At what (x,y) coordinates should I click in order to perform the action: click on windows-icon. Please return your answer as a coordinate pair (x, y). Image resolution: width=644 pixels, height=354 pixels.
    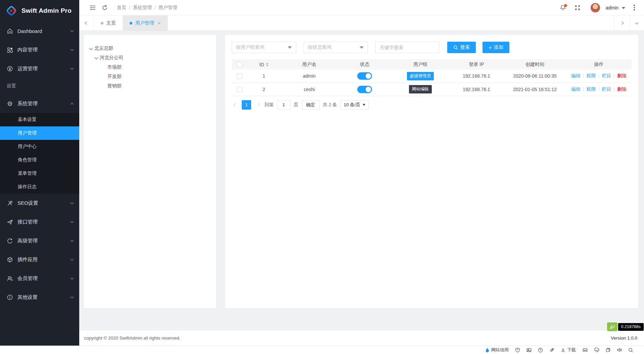
    Looking at the image, I should click on (608, 350).